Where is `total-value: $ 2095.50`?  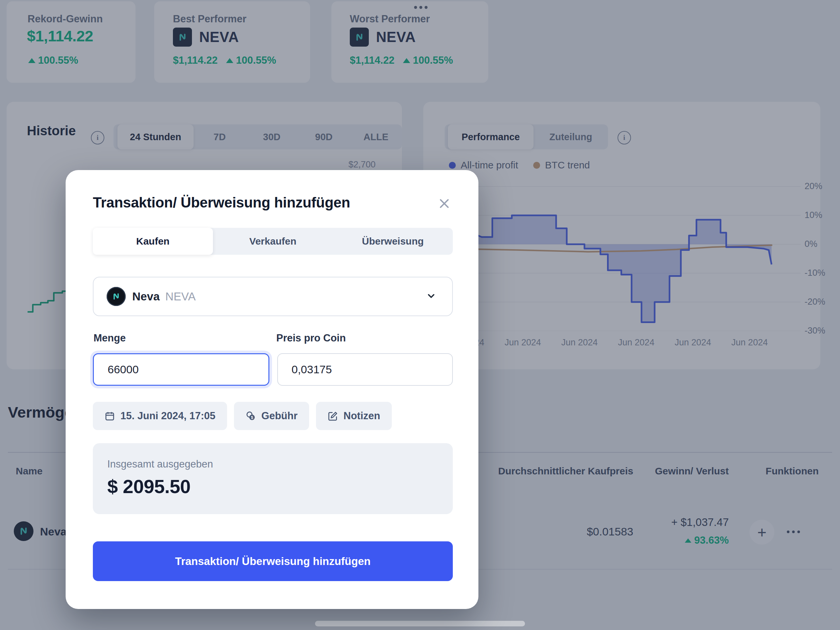
total-value: $ 2095.50 is located at coordinates (149, 486).